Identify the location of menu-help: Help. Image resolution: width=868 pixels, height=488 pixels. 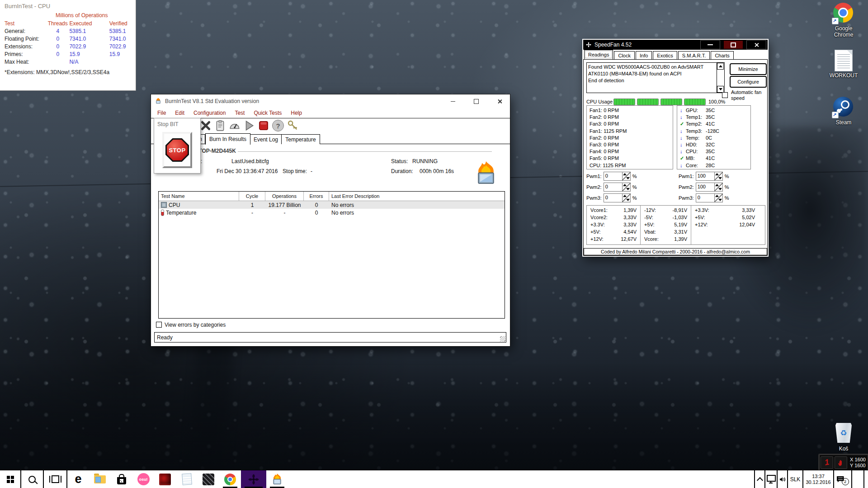
(297, 113).